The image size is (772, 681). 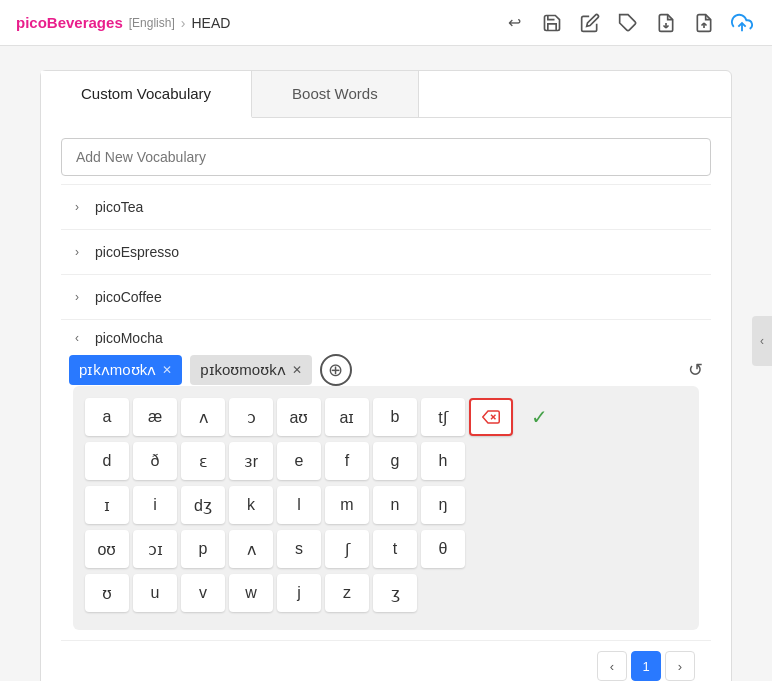 What do you see at coordinates (152, 23) in the screenshot?
I see `language-tag: [English]` at bounding box center [152, 23].